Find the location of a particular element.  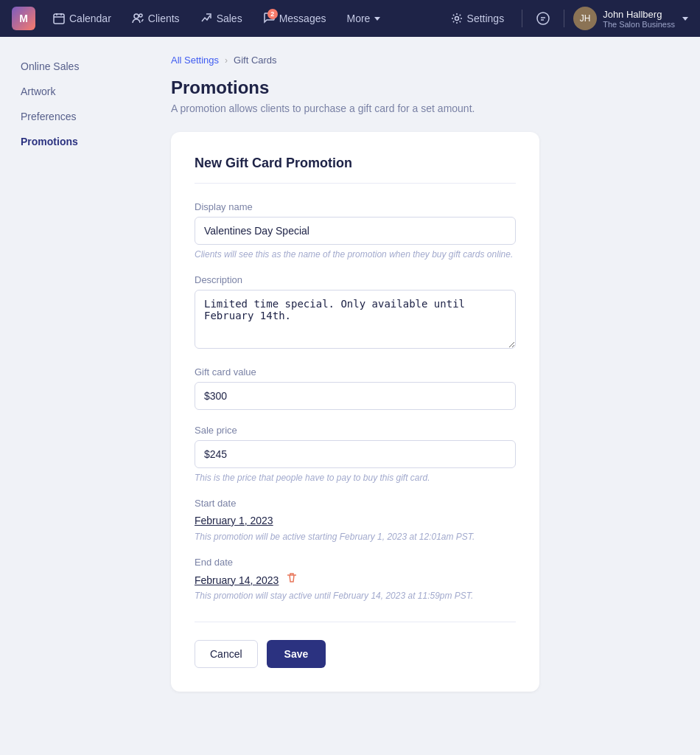

calendar-icon is located at coordinates (59, 18).